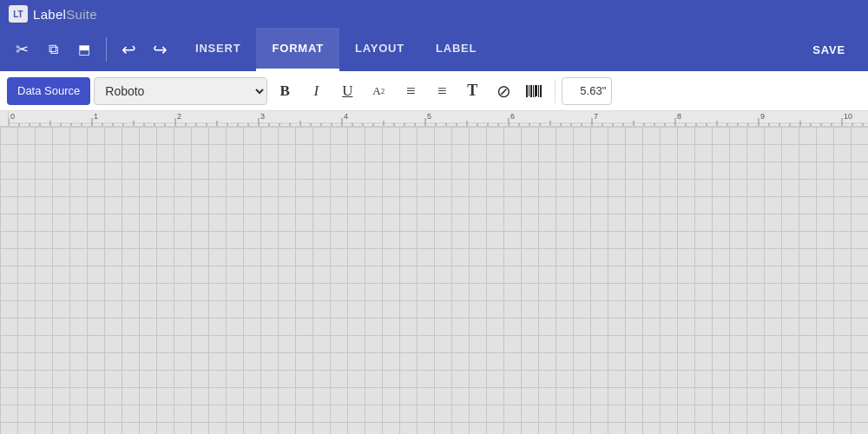 Image resolution: width=868 pixels, height=434 pixels. I want to click on redo-button: ↪, so click(160, 49).